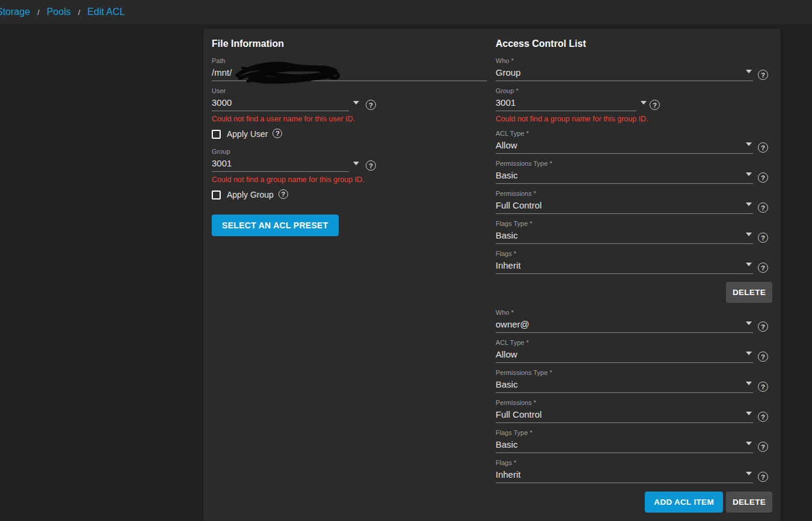 The image size is (812, 521). Describe the element at coordinates (349, 44) in the screenshot. I see `file-information-title: File Information` at that location.